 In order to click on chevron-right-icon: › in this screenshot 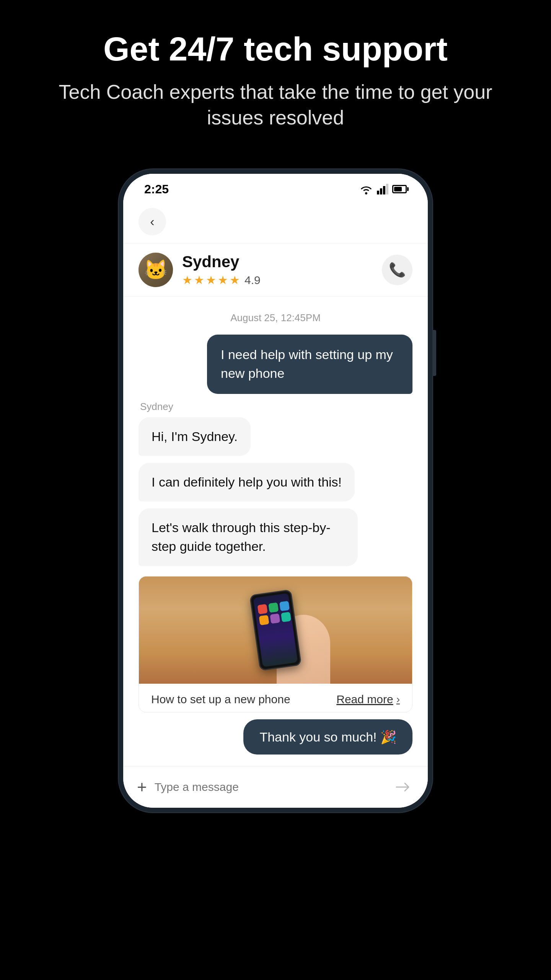, I will do `click(398, 699)`.